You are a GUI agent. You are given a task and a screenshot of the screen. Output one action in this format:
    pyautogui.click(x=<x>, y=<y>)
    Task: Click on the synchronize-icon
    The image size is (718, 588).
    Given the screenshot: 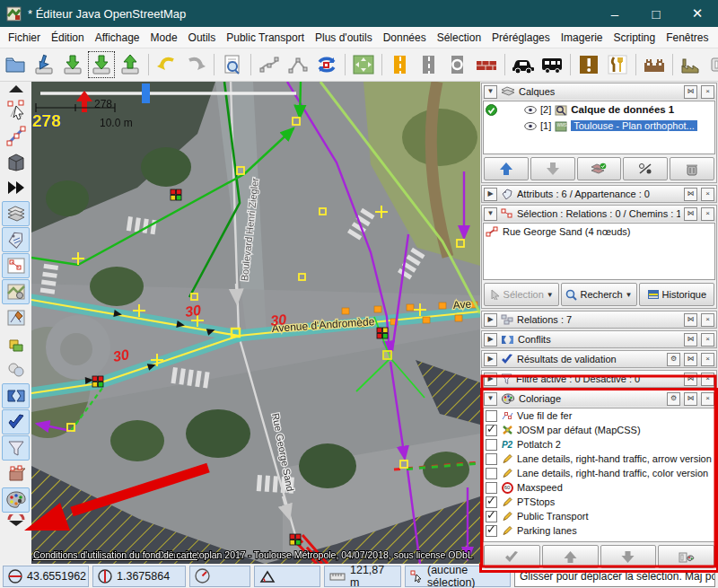 What is the action you would take?
    pyautogui.click(x=327, y=65)
    